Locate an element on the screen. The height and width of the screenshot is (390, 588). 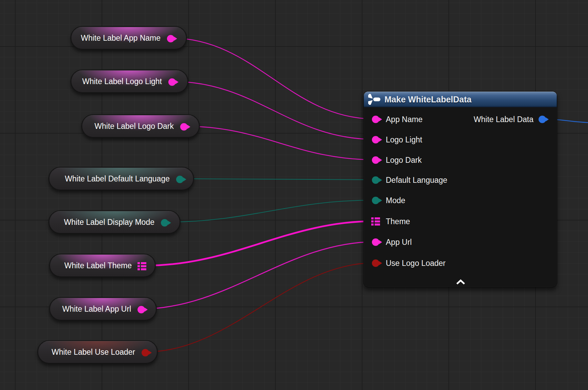
variable-node-label: White Label Theme is located at coordinates (98, 266).